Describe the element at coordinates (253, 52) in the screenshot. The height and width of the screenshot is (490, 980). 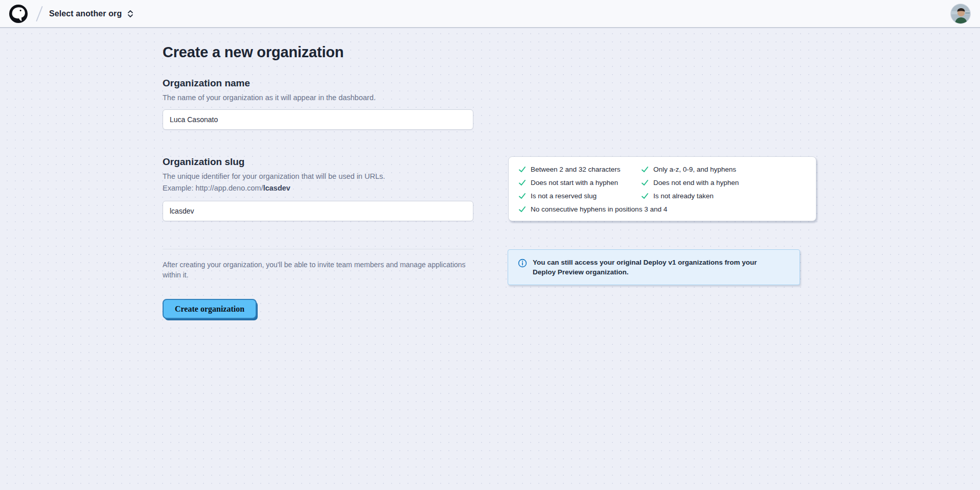
I see `page-title: Create a new organization` at that location.